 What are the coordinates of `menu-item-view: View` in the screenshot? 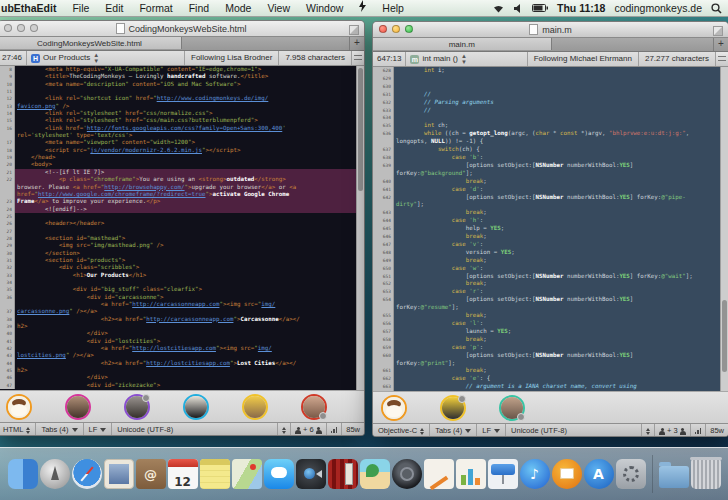 It's located at (278, 8).